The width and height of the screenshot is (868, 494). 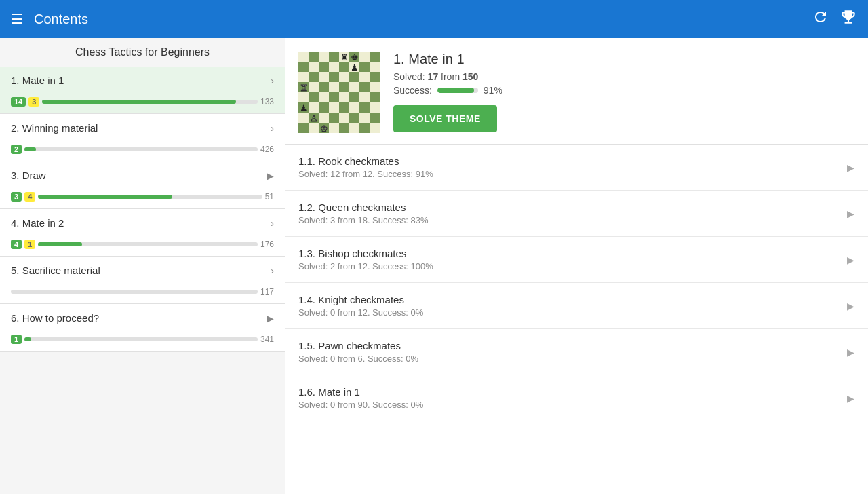 I want to click on app-header: ☰ Contents, so click(x=434, y=19).